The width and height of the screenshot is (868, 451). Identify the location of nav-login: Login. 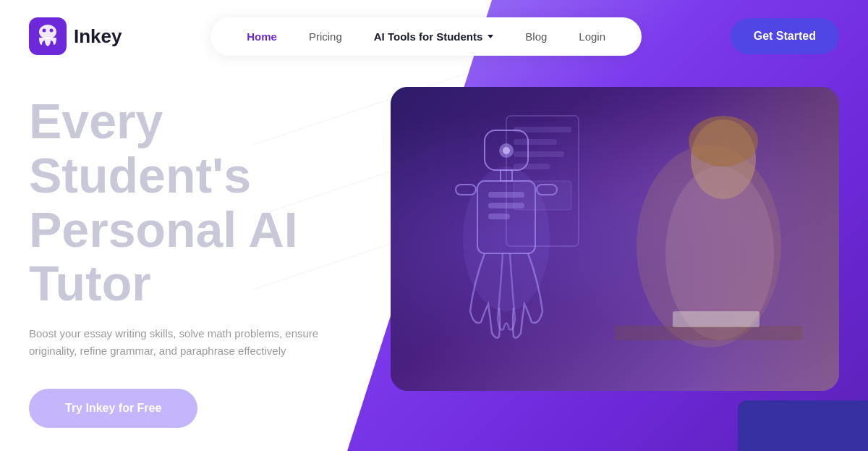
(592, 36).